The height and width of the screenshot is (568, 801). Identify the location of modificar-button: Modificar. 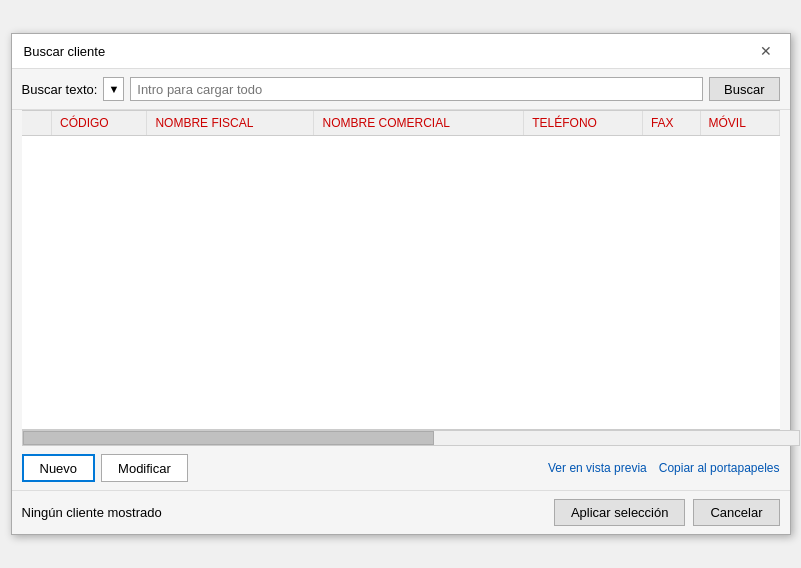
(144, 468).